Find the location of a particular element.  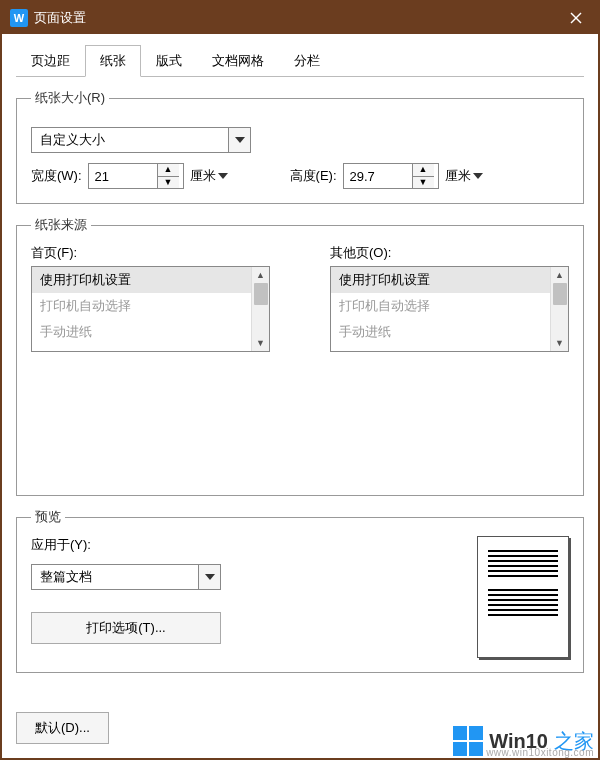

height-input is located at coordinates (378, 176).